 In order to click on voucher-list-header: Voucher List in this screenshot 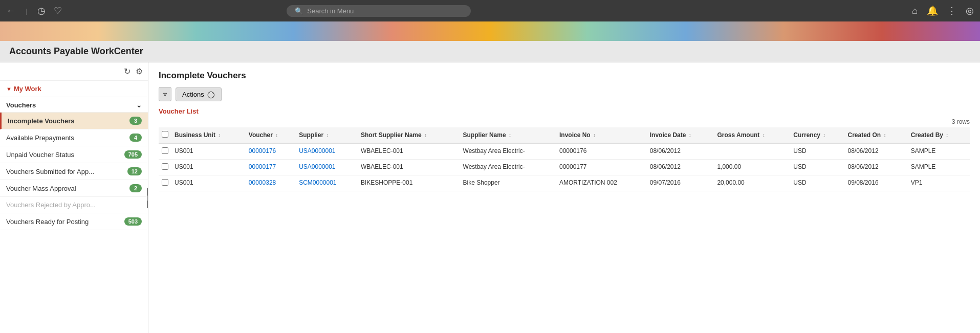, I will do `click(564, 112)`.